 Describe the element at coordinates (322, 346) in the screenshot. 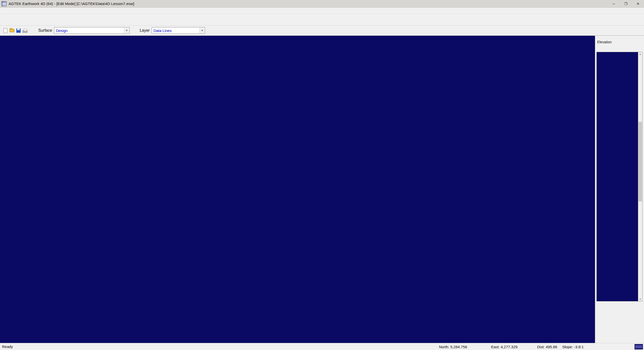

I see `status-bar: Ready North: 5,284.756 East: 4,277.329 D…` at that location.